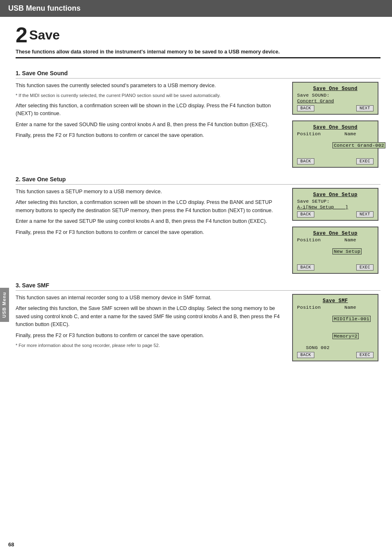 This screenshot has width=392, height=555. I want to click on s2-lcd2-input: New Setup, so click(347, 252).